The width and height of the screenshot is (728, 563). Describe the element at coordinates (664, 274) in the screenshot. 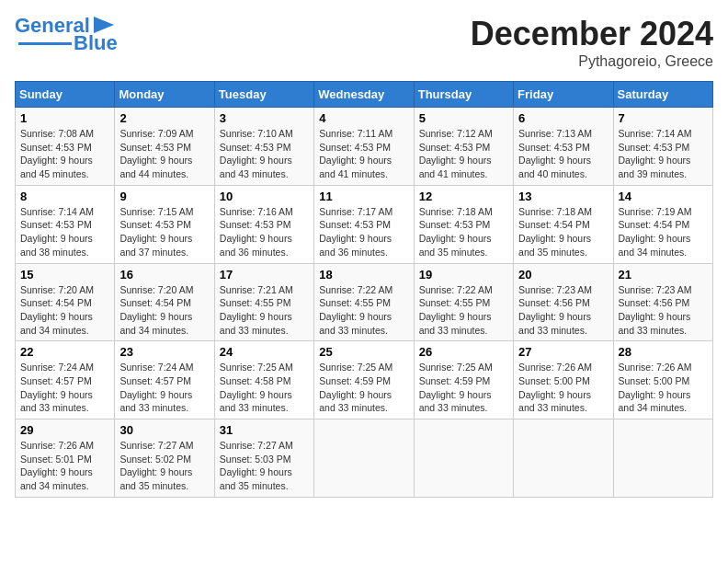

I see `day-number: 21` at that location.